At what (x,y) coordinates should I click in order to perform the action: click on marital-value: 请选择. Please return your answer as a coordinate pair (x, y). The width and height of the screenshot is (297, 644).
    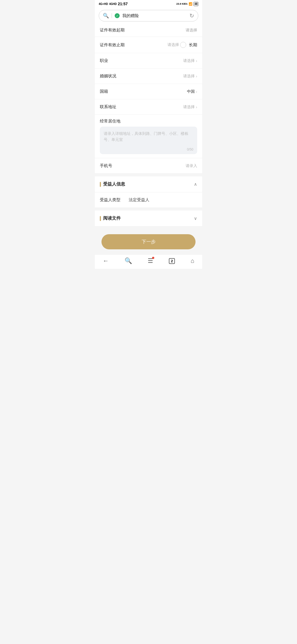
    Looking at the image, I should click on (189, 76).